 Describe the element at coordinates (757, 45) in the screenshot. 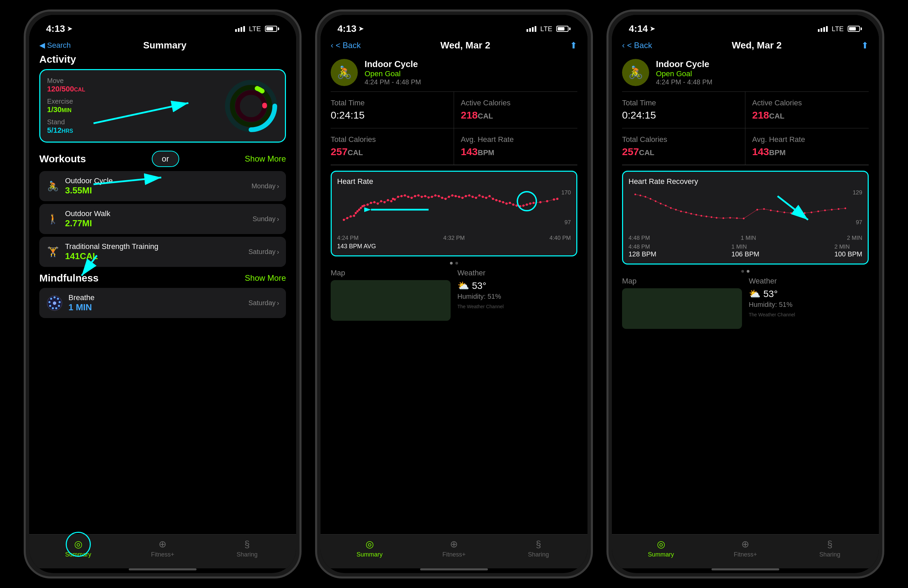

I see `nav-title-3: Wed, Mar 2` at that location.